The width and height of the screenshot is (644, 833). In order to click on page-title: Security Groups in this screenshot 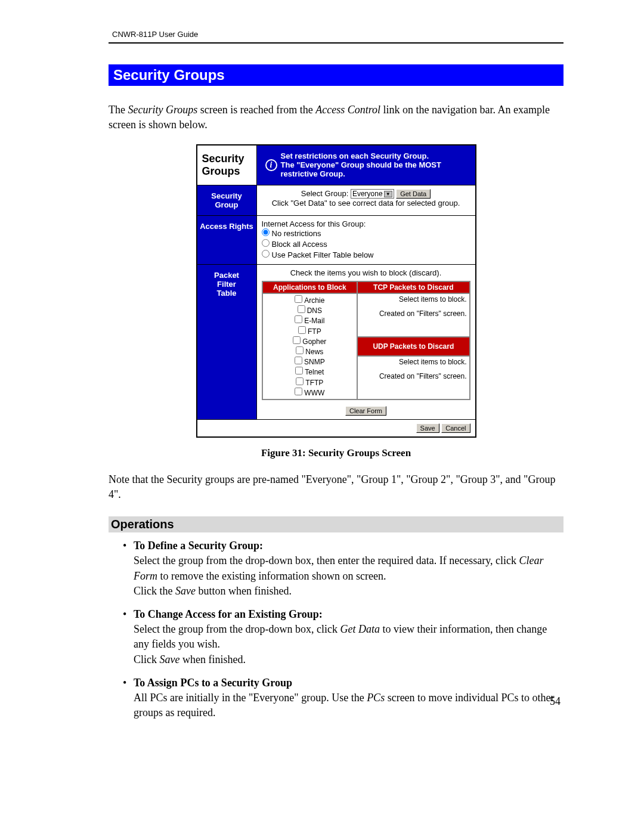, I will do `click(336, 75)`.